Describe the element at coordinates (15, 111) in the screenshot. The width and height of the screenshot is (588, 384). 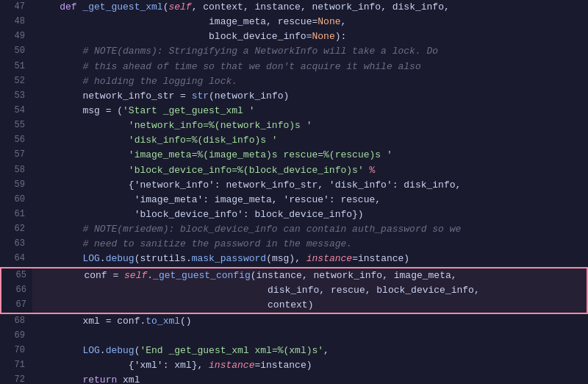
I see `line-number: 54` at that location.